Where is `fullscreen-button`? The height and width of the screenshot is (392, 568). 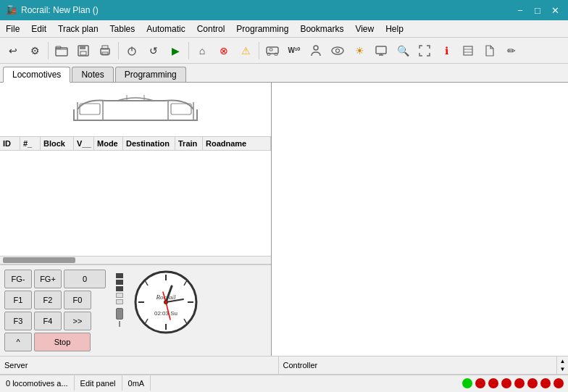 fullscreen-button is located at coordinates (425, 51).